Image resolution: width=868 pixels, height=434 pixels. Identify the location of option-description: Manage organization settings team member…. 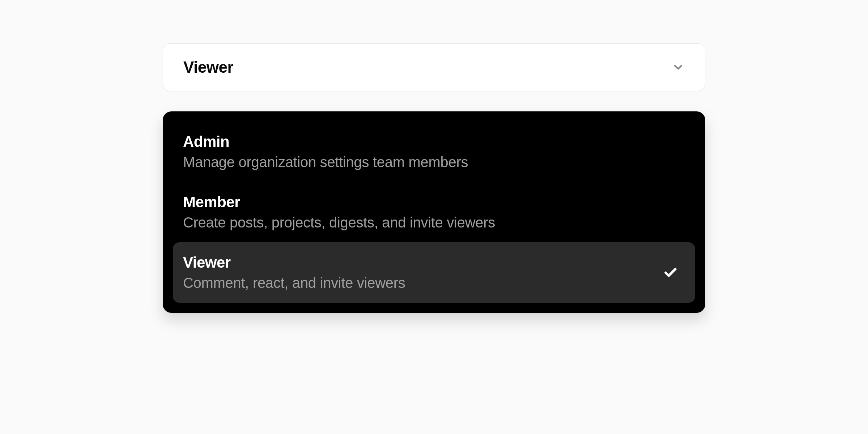
(326, 162).